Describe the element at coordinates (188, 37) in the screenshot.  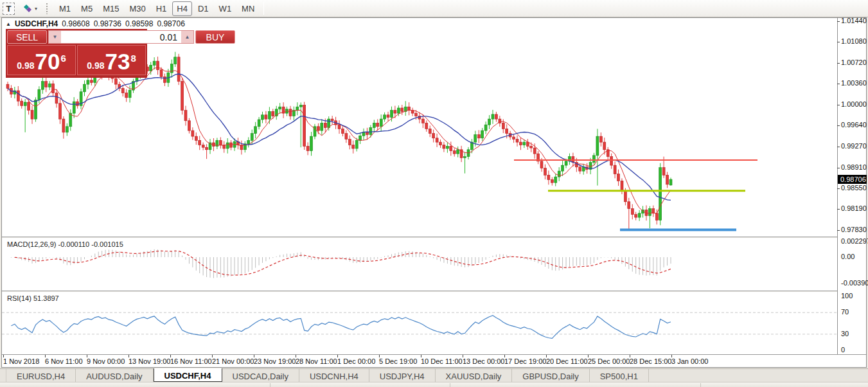
I see `volume-increase-button: ▲` at that location.